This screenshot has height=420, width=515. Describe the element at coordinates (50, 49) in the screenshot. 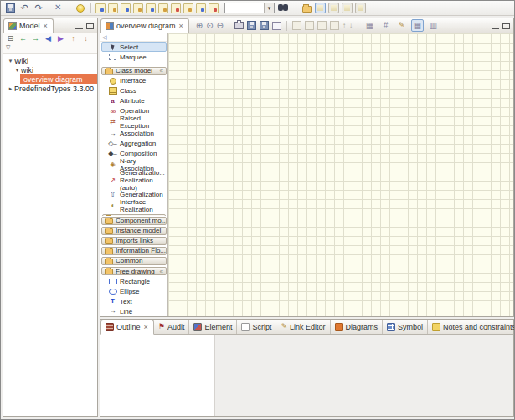

I see `view-menu-button: ▽` at that location.